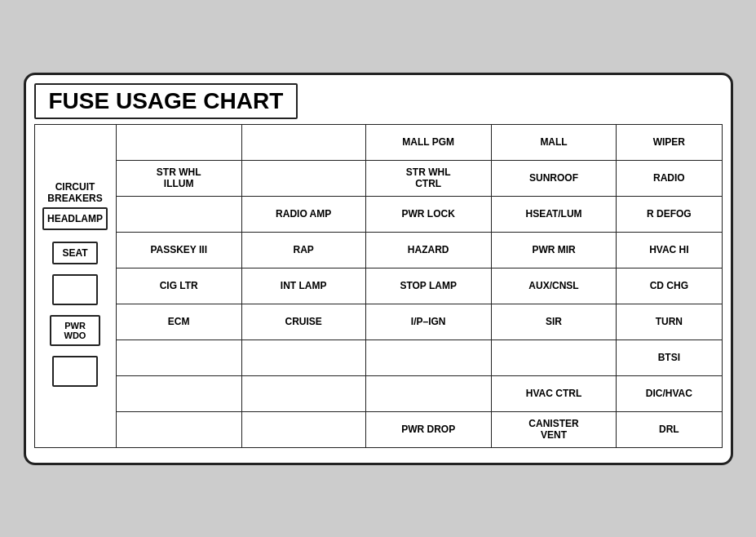 Image resolution: width=756 pixels, height=537 pixels. What do you see at coordinates (669, 250) in the screenshot?
I see `cell-3-4: HVAC HI` at bounding box center [669, 250].